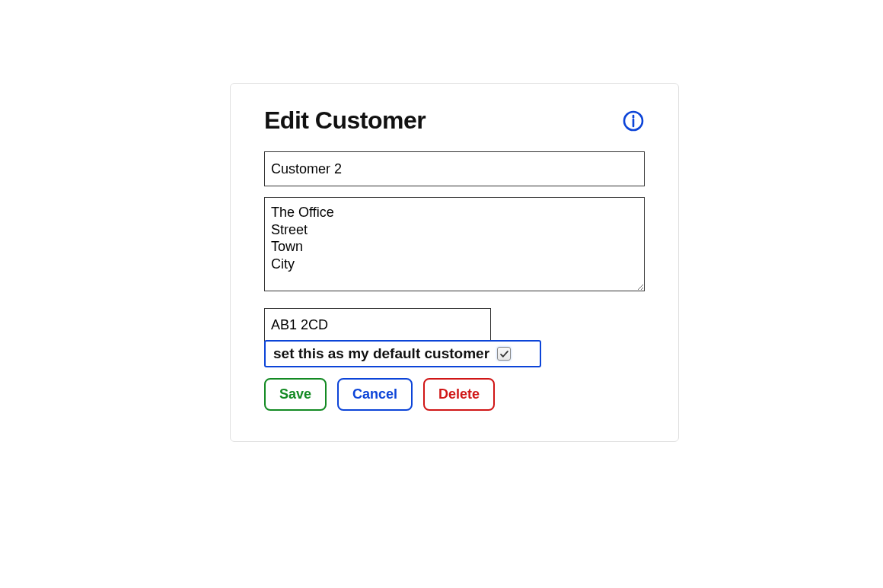  I want to click on default-customer-checkbox, so click(504, 354).